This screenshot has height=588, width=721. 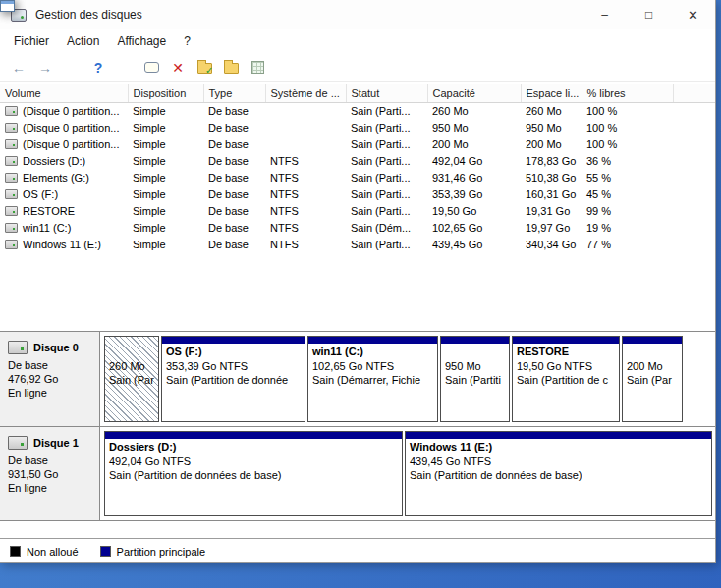 I want to click on forward-icon-glyph: →, so click(x=45, y=68).